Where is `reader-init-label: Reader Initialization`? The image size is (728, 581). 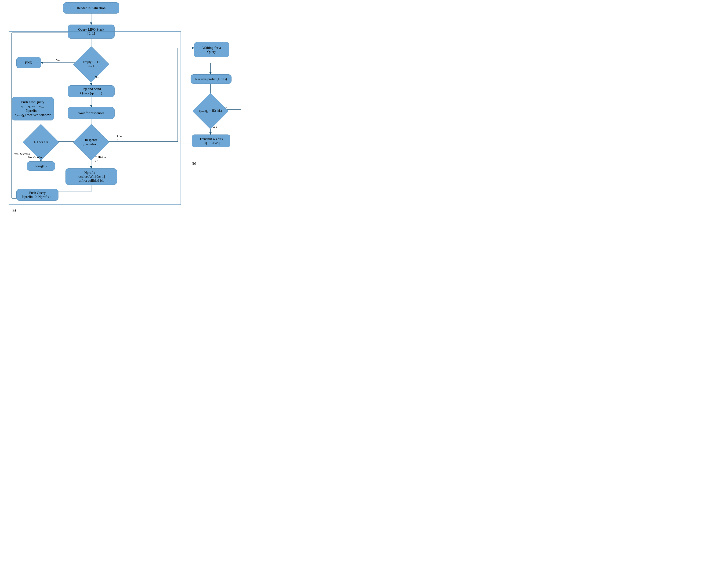 reader-init-label: Reader Initialization is located at coordinates (91, 8).